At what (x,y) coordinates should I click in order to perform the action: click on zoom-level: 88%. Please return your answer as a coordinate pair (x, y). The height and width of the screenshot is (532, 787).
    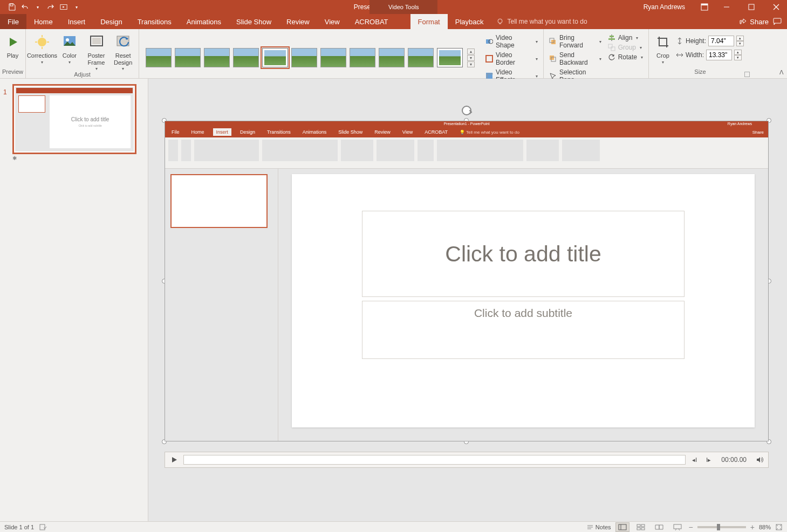
    Looking at the image, I should click on (765, 527).